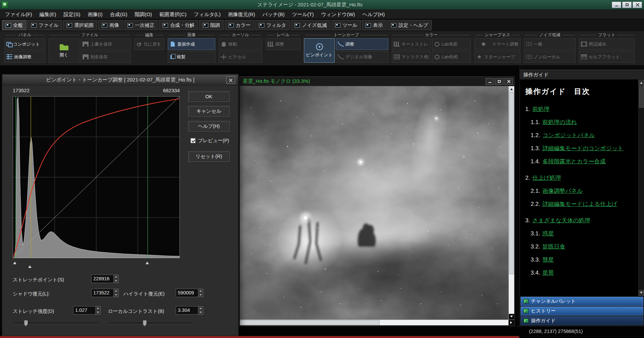 The width and height of the screenshot is (644, 338). What do you see at coordinates (273, 14) in the screenshot?
I see `menu-batch: バッチ(B)` at bounding box center [273, 14].